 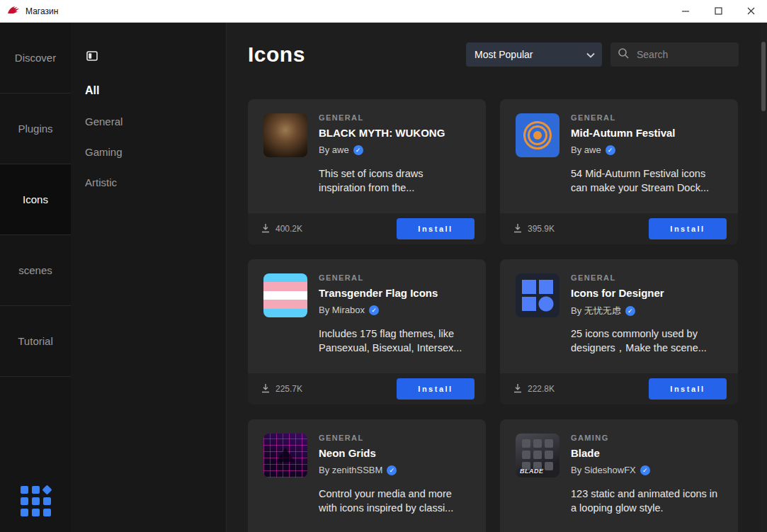 I want to click on download-count: 225.7K, so click(x=282, y=390).